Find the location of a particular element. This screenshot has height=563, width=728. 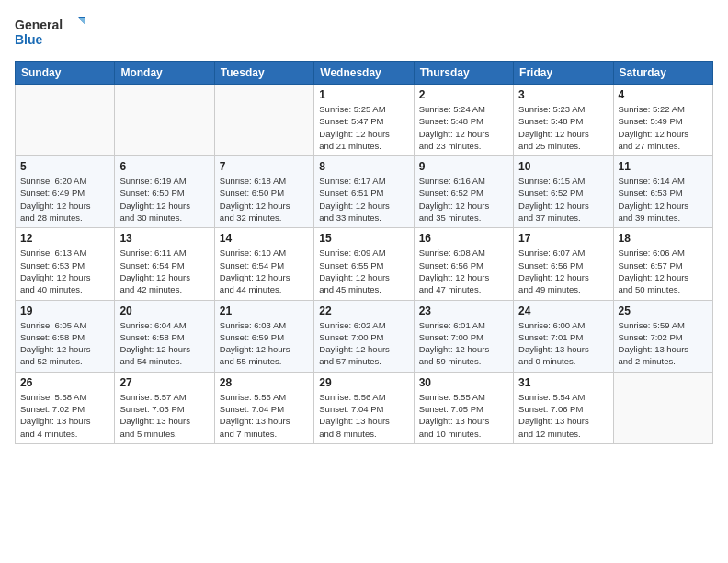

day-info: Sunrise: 5:56 AM Sunset: 7:04 PM Dayligh… is located at coordinates (265, 416).